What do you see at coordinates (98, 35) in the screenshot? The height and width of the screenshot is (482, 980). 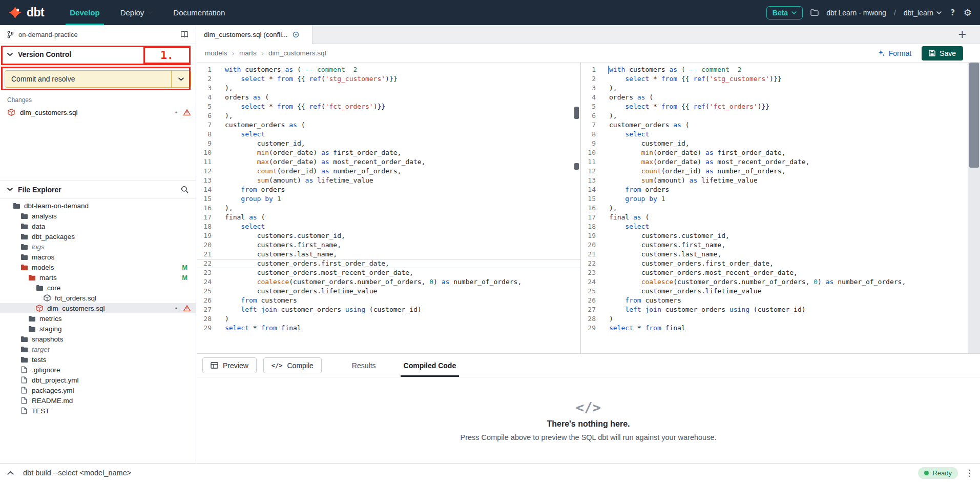 I see `branch-row: on-demand-practice` at bounding box center [98, 35].